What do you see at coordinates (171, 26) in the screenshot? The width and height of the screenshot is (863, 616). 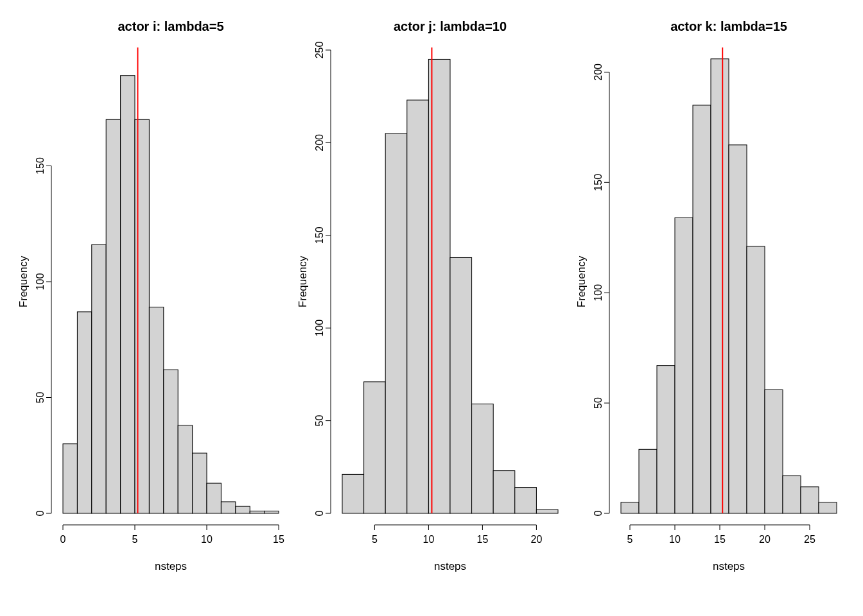 I see `chart-title: actor i: lambda=5` at bounding box center [171, 26].